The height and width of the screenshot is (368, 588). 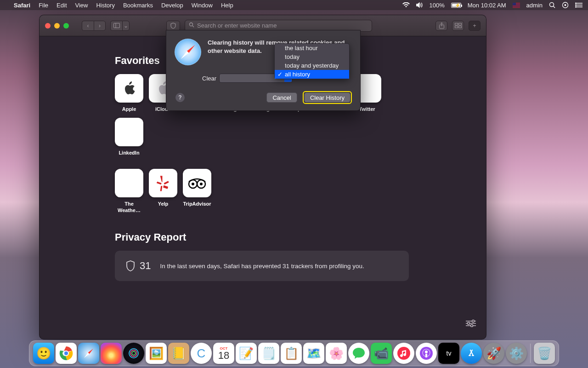 I want to click on favorite-yelp: Yelp, so click(x=163, y=191).